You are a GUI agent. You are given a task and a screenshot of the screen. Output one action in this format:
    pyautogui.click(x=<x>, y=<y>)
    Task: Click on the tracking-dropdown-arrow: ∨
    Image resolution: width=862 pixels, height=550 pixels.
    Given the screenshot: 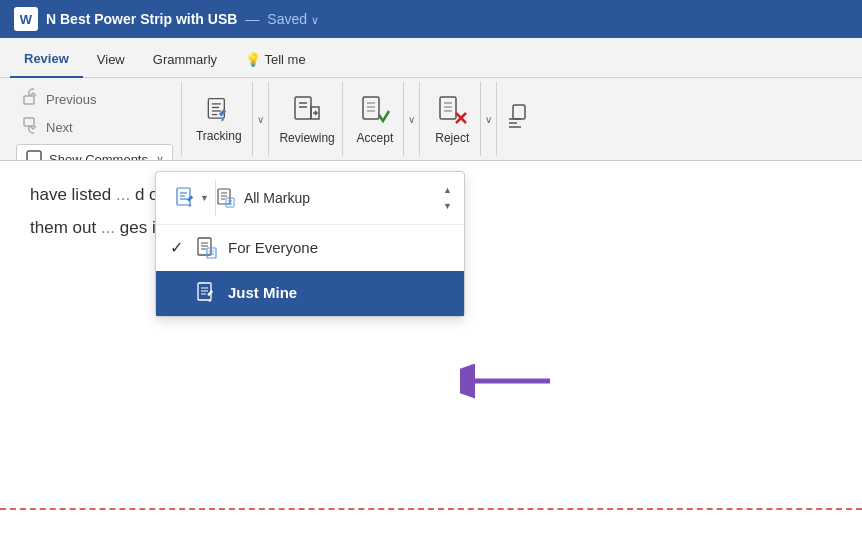 What is the action you would take?
    pyautogui.click(x=260, y=119)
    